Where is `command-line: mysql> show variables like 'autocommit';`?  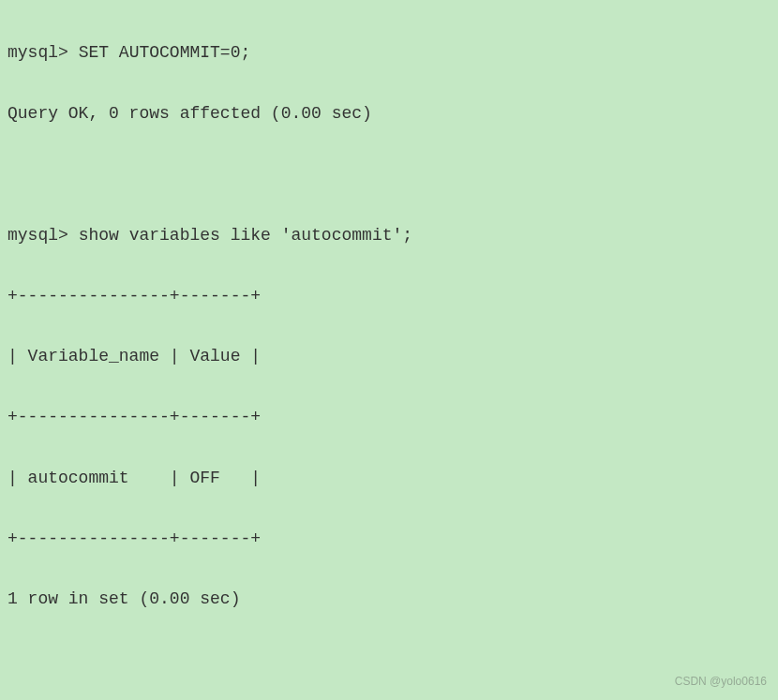 command-line: mysql> show variables like 'autocommit'; is located at coordinates (389, 235).